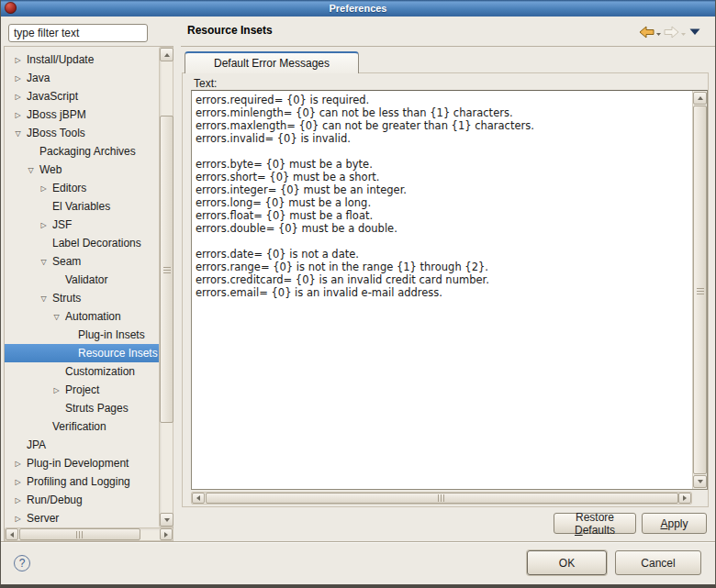  Describe the element at coordinates (82, 78) in the screenshot. I see `tree-item-java: ▷Java` at that location.